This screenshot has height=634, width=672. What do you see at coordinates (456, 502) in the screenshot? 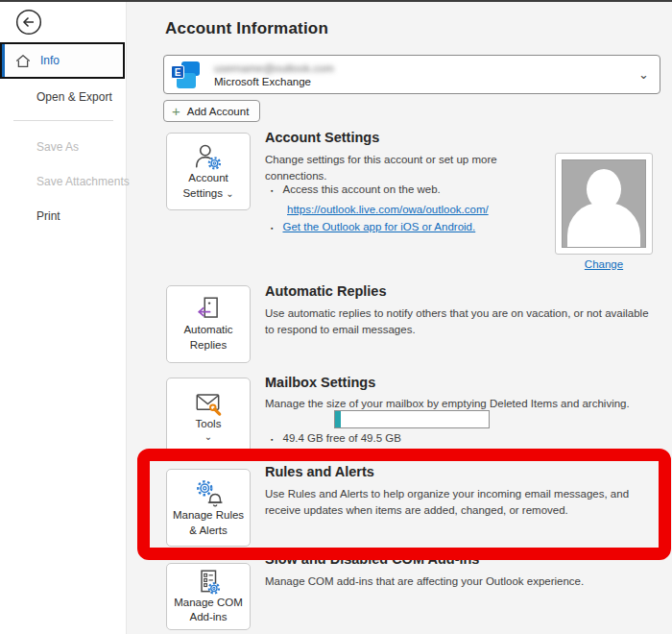
I see `rules-alerts-description: Use Rules and Alerts to help organize yo…` at bounding box center [456, 502].